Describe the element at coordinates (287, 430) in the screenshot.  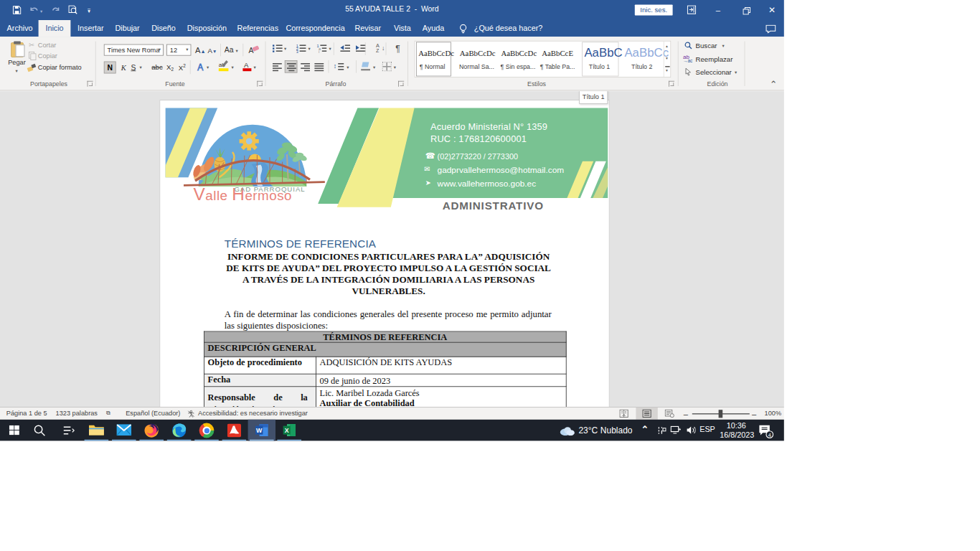
I see `svg-text: X` at that location.